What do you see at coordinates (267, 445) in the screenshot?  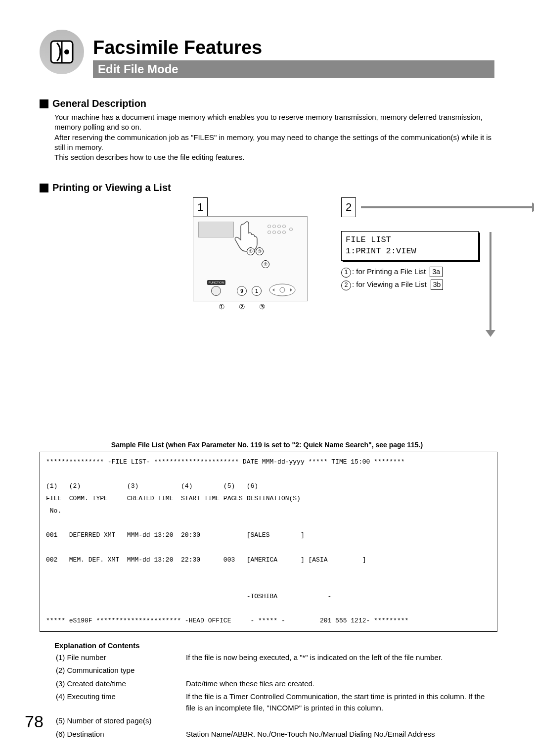 I see `sample-file-list-caption: Sample File List (when Fax Parameter No.…` at bounding box center [267, 445].